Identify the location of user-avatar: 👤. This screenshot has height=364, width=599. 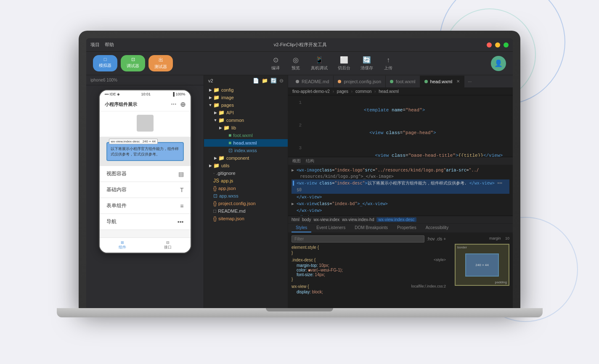
(498, 63).